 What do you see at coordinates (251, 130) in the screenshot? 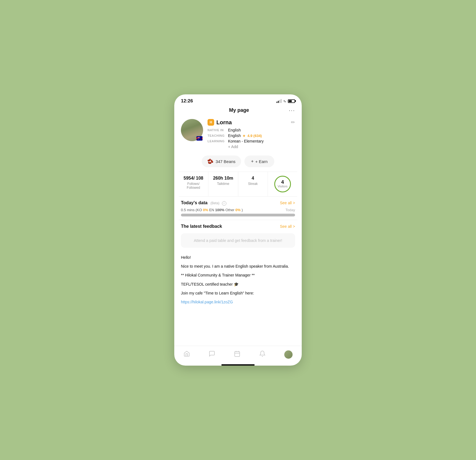
I see `native-in-row: NATIVE IN English` at bounding box center [251, 130].